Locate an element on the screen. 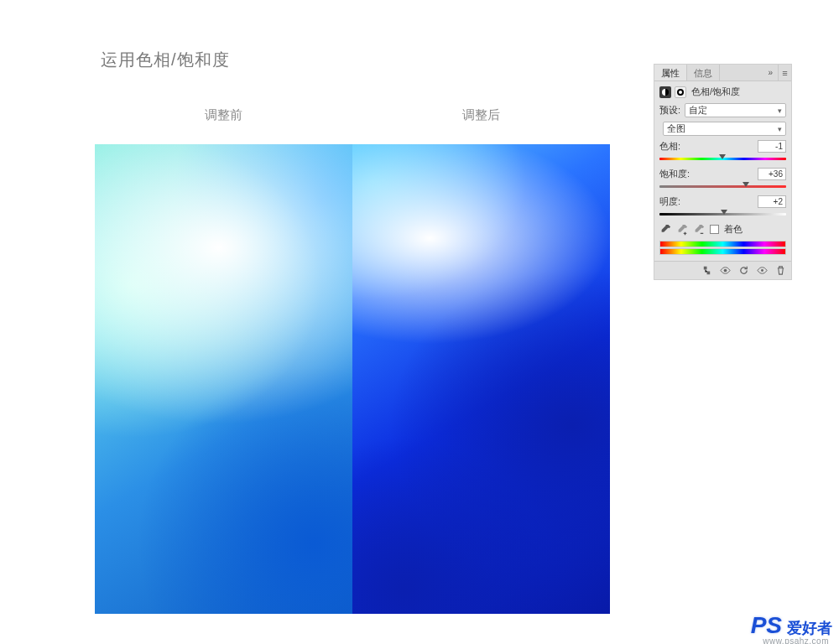 The width and height of the screenshot is (839, 644). eyedropper-row: 着色 is located at coordinates (723, 230).